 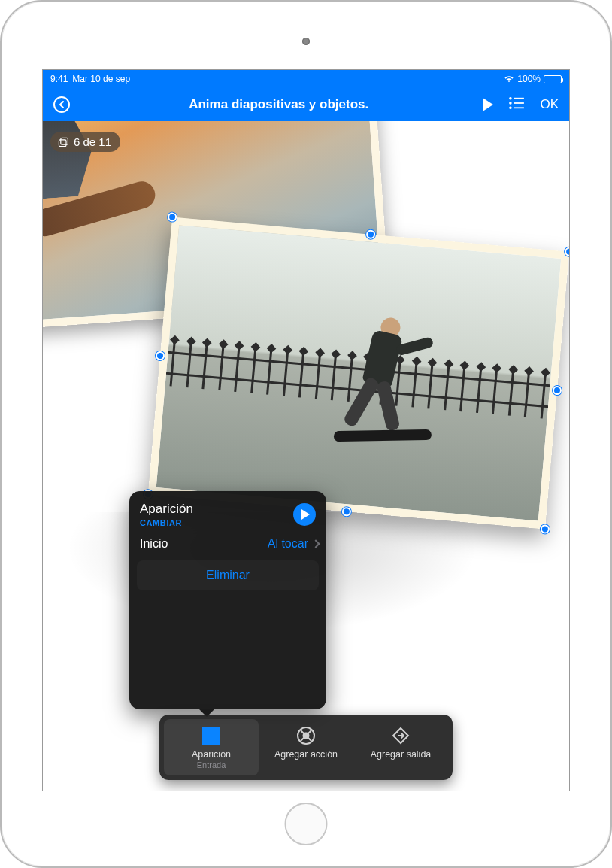 What do you see at coordinates (211, 755) in the screenshot?
I see `build-in-label: Aparición` at bounding box center [211, 755].